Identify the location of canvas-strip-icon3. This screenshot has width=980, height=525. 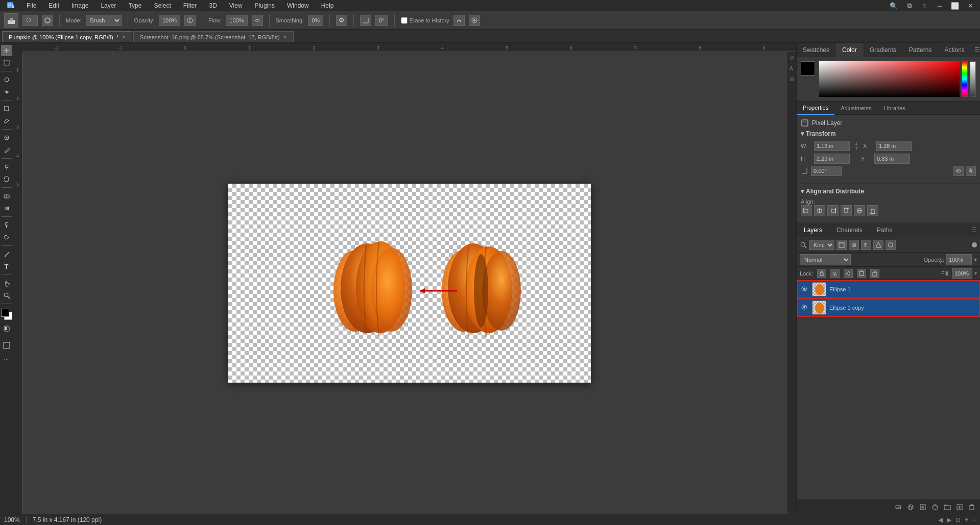
(792, 79).